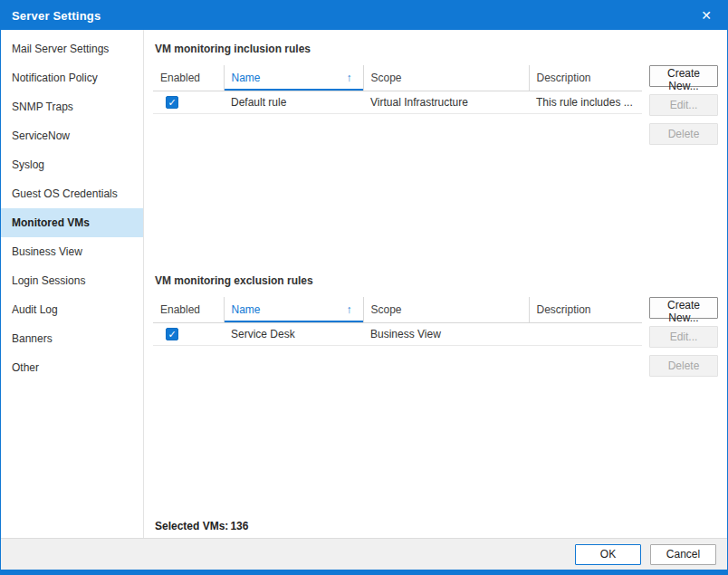 The image size is (728, 575). I want to click on ok-button: OK, so click(608, 554).